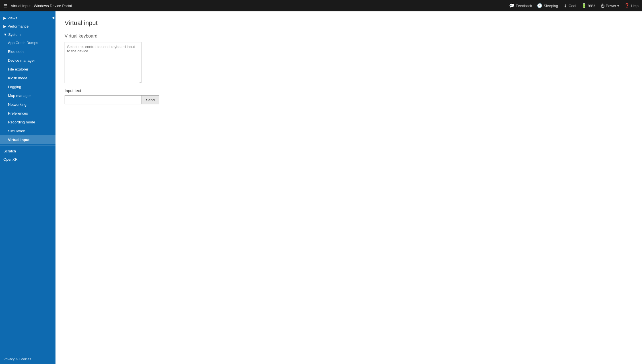  Describe the element at coordinates (28, 188) in the screenshot. I see `sidebar: ◀ ▶ Views ▶ Performance ▼ System App Cra…` at that location.